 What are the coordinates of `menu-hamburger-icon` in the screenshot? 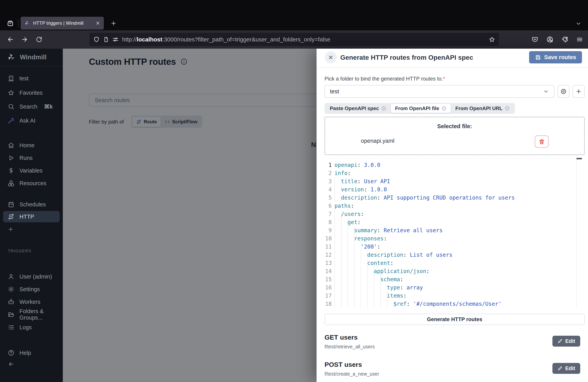 It's located at (580, 40).